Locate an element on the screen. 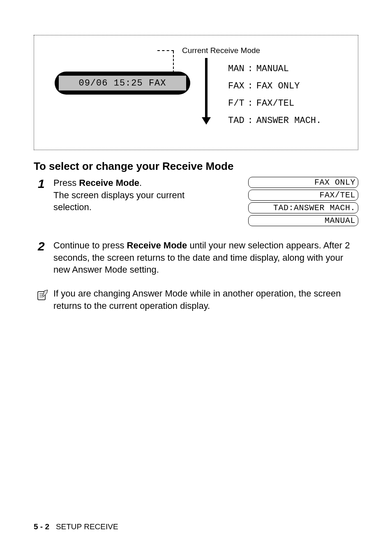 The height and width of the screenshot is (556, 392). section-heading: To select or change your Receive Mode is located at coordinates (196, 166).